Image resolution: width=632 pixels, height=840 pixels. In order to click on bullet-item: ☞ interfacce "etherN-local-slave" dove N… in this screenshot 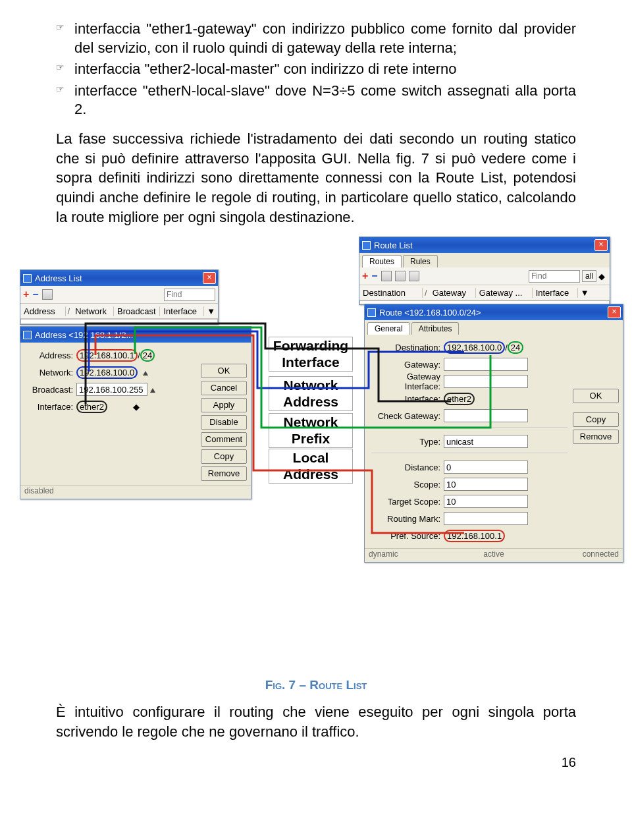, I will do `click(316, 100)`.